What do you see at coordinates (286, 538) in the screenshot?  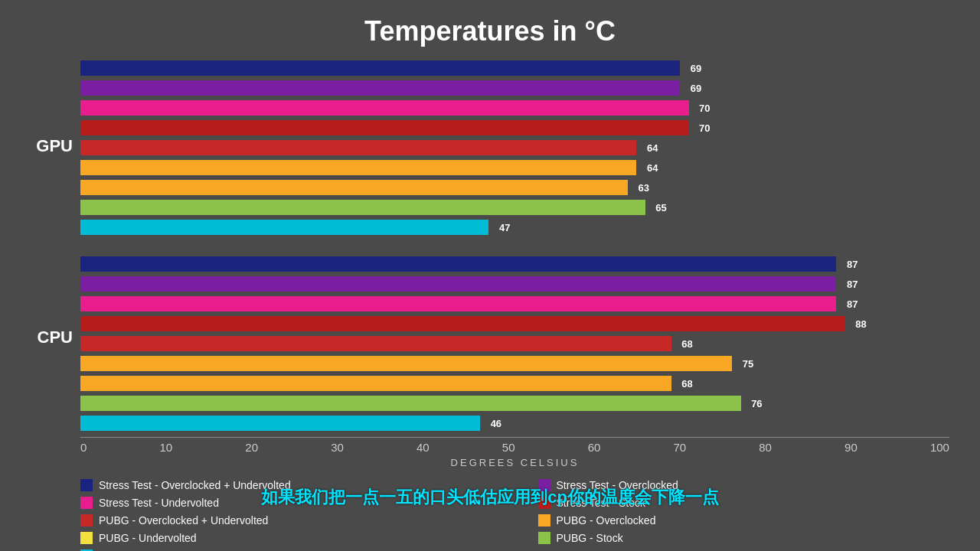 I see `legend-item: PUBG - Undervolted` at bounding box center [286, 538].